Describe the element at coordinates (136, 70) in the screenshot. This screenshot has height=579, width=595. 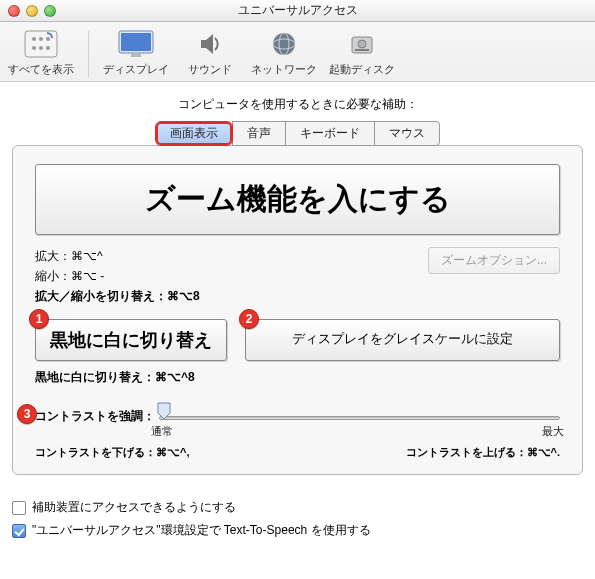
I see `toolbar-displays-label: ディスプレイ` at that location.